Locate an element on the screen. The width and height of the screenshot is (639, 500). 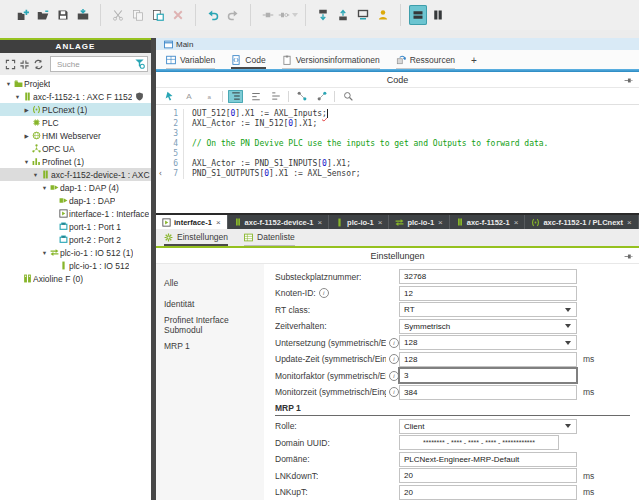
paste-button is located at coordinates (158, 15).